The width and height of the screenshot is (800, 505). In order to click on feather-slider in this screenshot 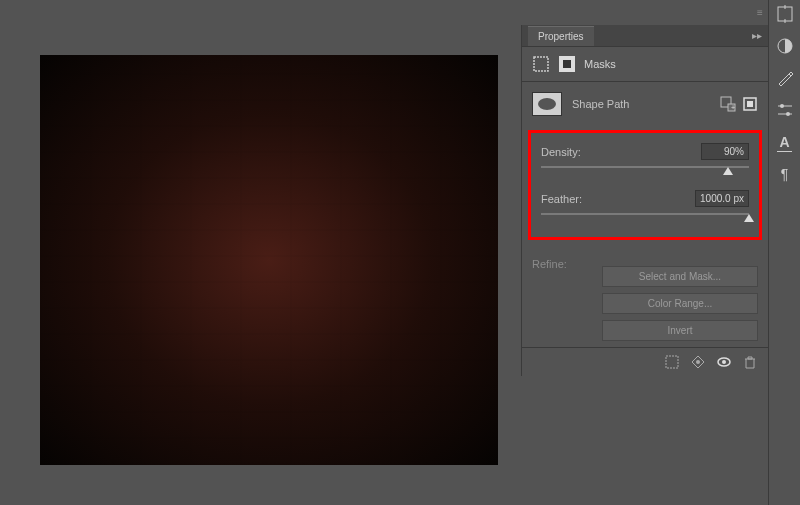, I will do `click(645, 216)`.